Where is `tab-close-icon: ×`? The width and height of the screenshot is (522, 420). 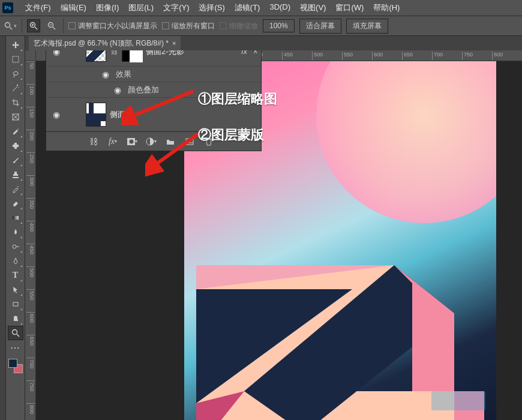 tab-close-icon: × is located at coordinates (174, 43).